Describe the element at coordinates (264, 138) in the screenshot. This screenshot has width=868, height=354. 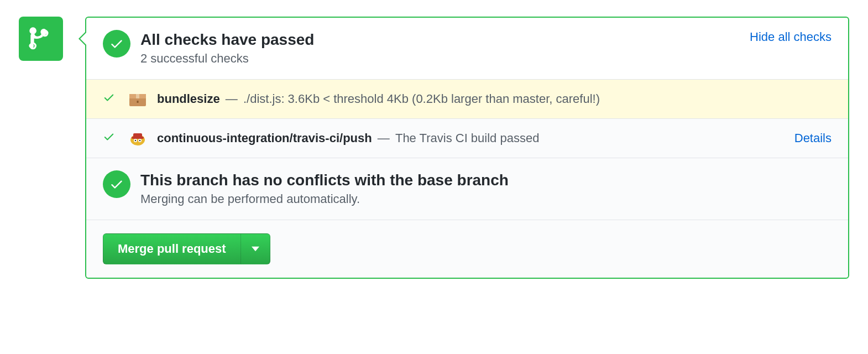
I see `check-name: continuous-integration/travis-ci/push` at that location.